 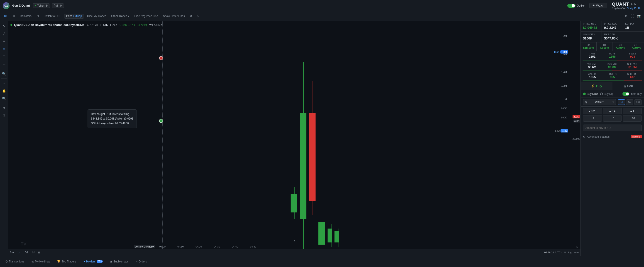 I want to click on holdings-icon: ◎, so click(x=32, y=262).